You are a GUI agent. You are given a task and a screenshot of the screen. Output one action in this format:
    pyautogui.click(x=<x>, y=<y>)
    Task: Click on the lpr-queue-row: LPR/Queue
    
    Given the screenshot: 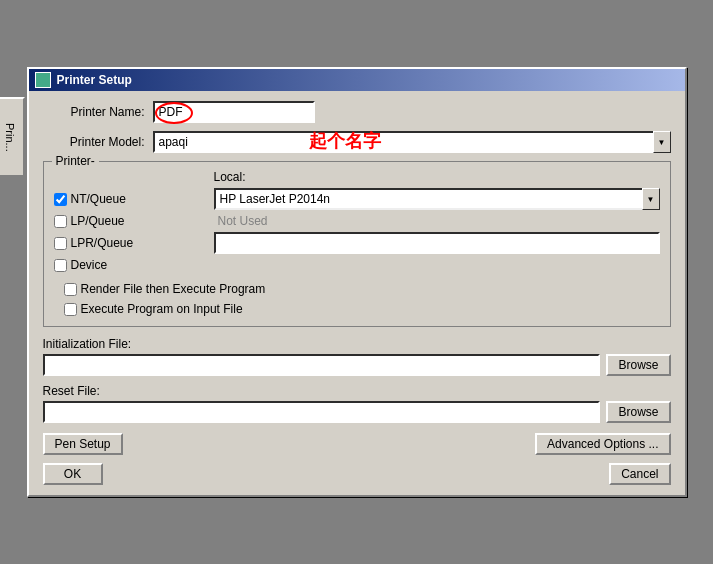 What is the action you would take?
    pyautogui.click(x=357, y=243)
    